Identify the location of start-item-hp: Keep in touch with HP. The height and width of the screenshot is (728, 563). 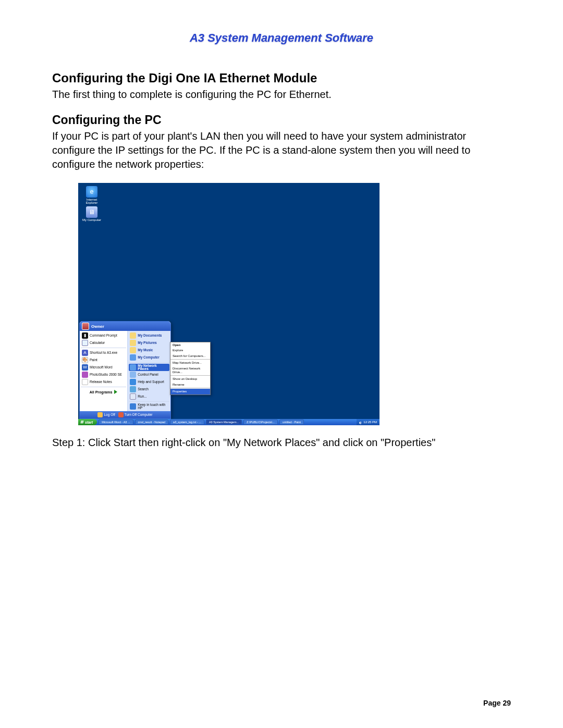
(149, 406).